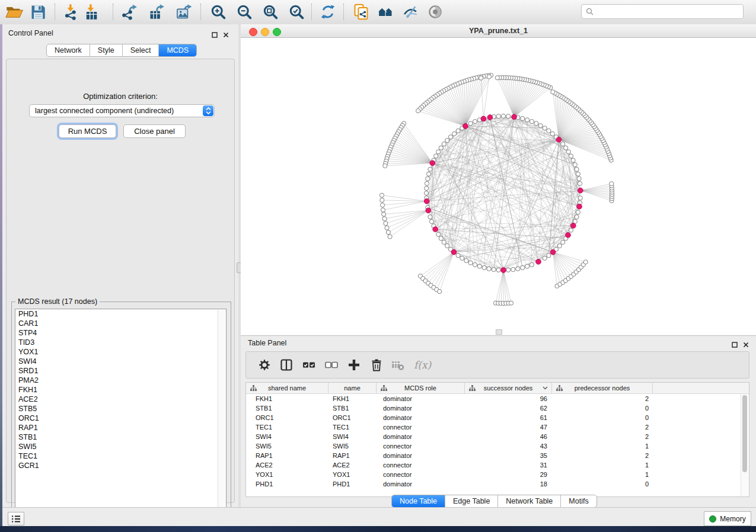 This screenshot has width=756, height=532. Describe the element at coordinates (14, 12) in the screenshot. I see `open-file-button` at that location.